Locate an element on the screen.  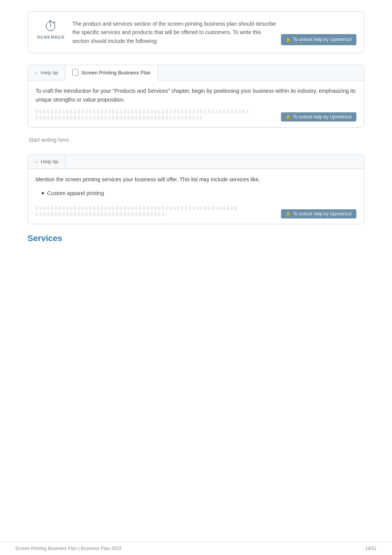
remember-icon-area: ⏱ REMEMBER is located at coordinates (51, 30).